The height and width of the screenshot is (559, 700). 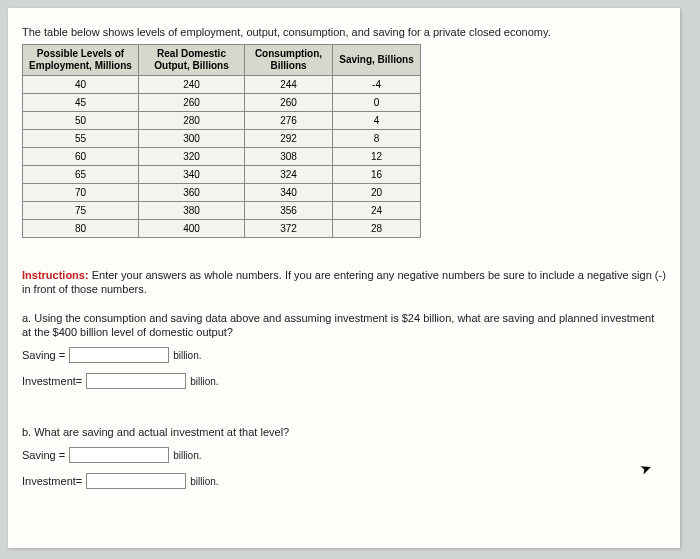 I want to click on investment-label: Investment=, so click(x=52, y=381).